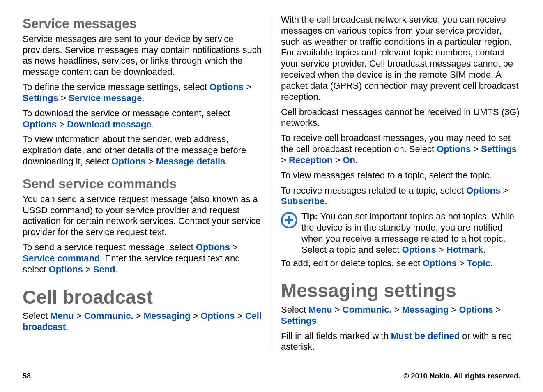 The height and width of the screenshot is (392, 543). What do you see at coordinates (143, 56) in the screenshot?
I see `para-service-messages-intro: Service messages are sent to your device…` at bounding box center [143, 56].